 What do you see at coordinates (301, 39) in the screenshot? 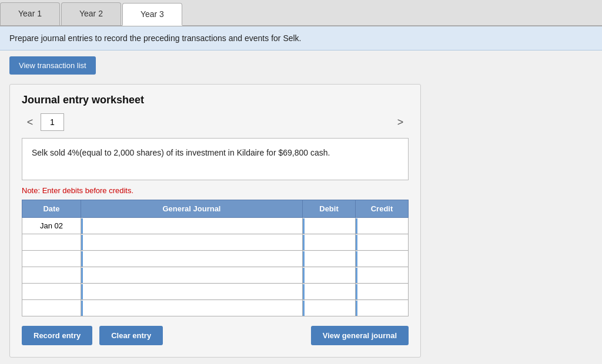
I see `instruction-bar: Prepare journal entries to record the pr…` at bounding box center [301, 39].